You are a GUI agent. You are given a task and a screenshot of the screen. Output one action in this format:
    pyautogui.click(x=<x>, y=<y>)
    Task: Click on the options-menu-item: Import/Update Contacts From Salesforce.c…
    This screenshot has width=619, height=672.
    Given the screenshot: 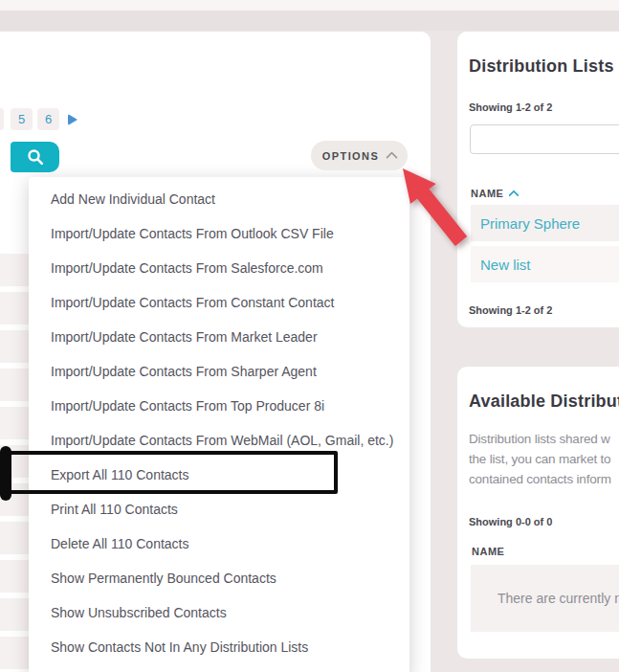 What is the action you would take?
    pyautogui.click(x=219, y=268)
    